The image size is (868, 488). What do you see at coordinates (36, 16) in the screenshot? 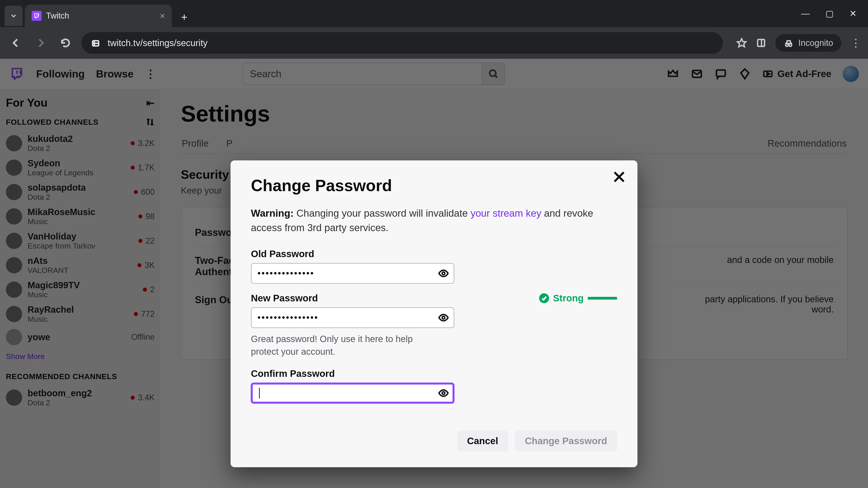
I see `twitch-favicon` at bounding box center [36, 16].